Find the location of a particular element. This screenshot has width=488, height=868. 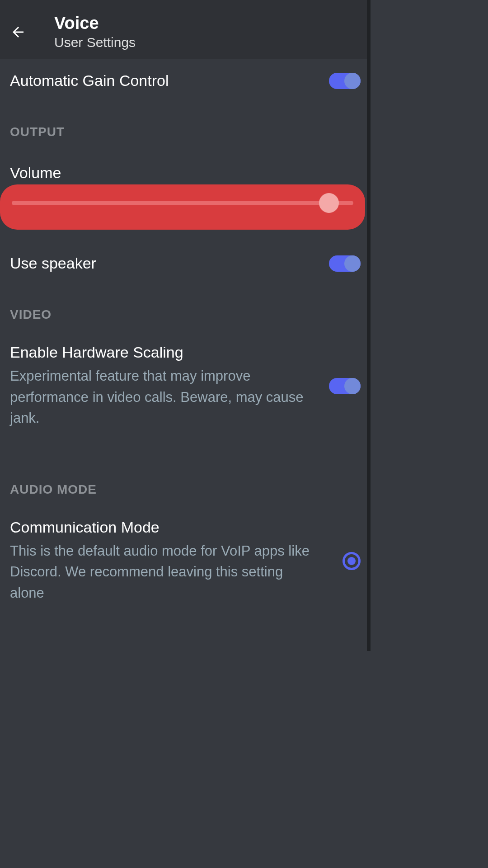

back-button is located at coordinates (18, 32).